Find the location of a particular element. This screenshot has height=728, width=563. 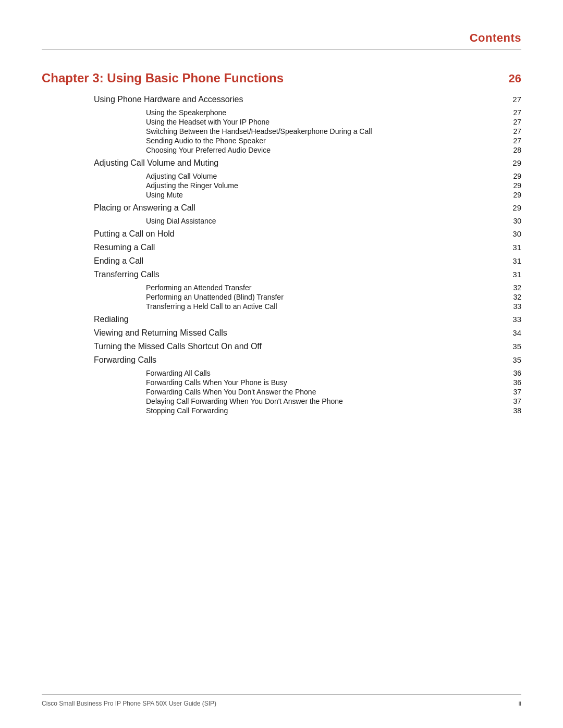

chapter-page: 26 is located at coordinates (511, 79).